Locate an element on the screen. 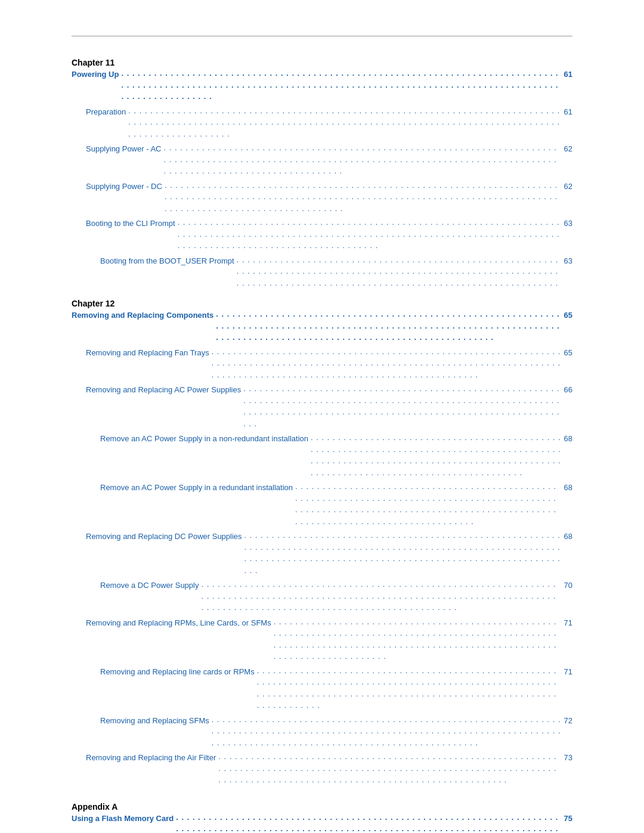  toc-entry: Supplying Power - DC 62 is located at coordinates (322, 199).